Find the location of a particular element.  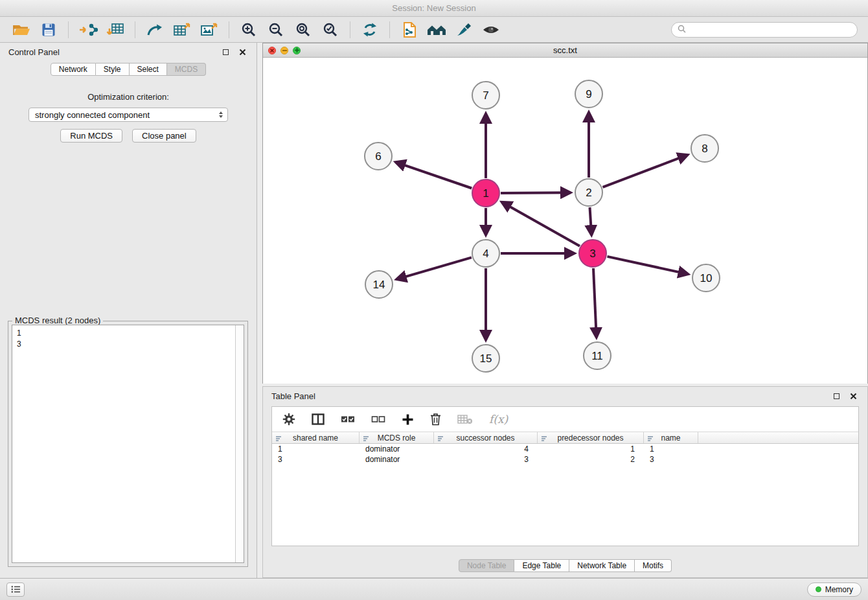

function-builder-button: f(x) is located at coordinates (499, 419).